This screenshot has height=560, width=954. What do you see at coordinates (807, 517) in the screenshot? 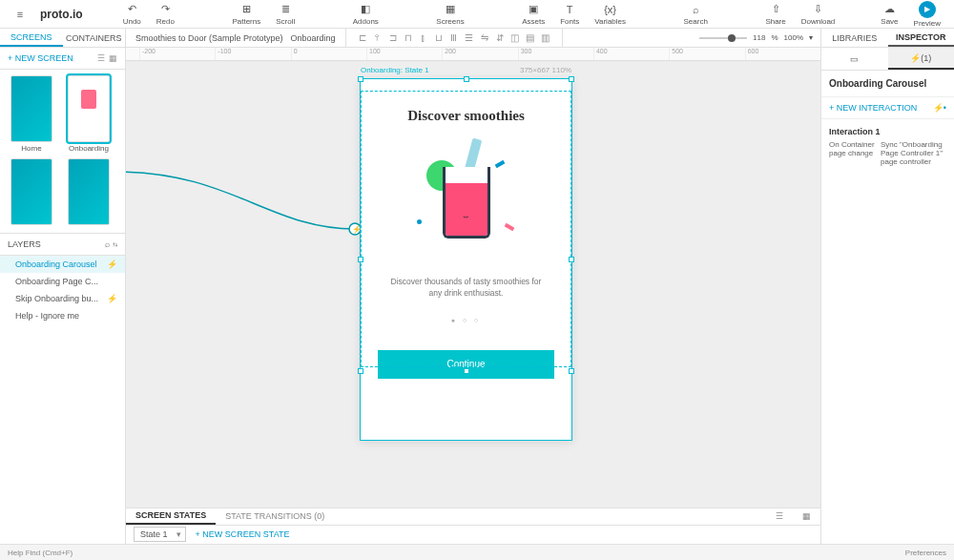
I see `states-grid-view-icon: ▦` at bounding box center [807, 517].